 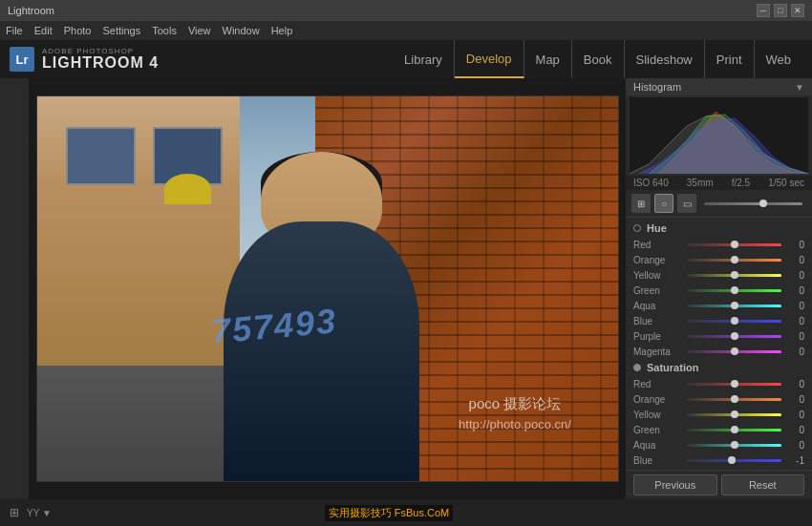 What do you see at coordinates (658, 290) in the screenshot?
I see `label-hue-green: Green` at bounding box center [658, 290].